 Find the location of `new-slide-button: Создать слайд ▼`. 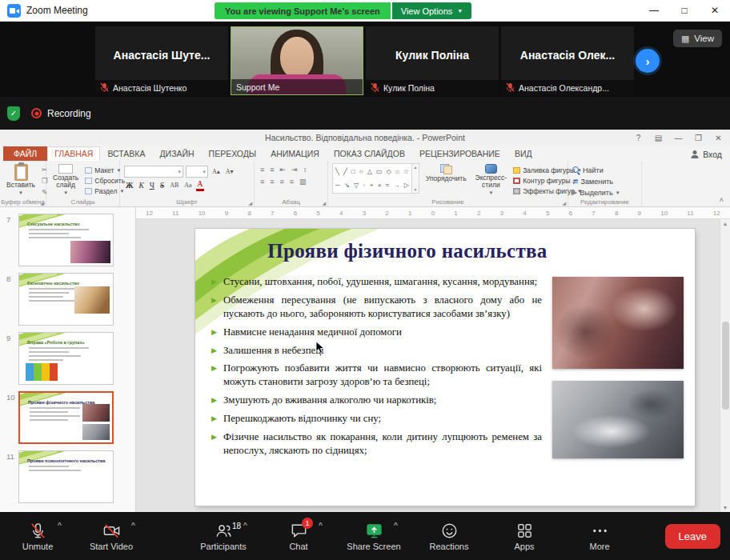

new-slide-button: Создать слайд ▼ is located at coordinates (66, 180).